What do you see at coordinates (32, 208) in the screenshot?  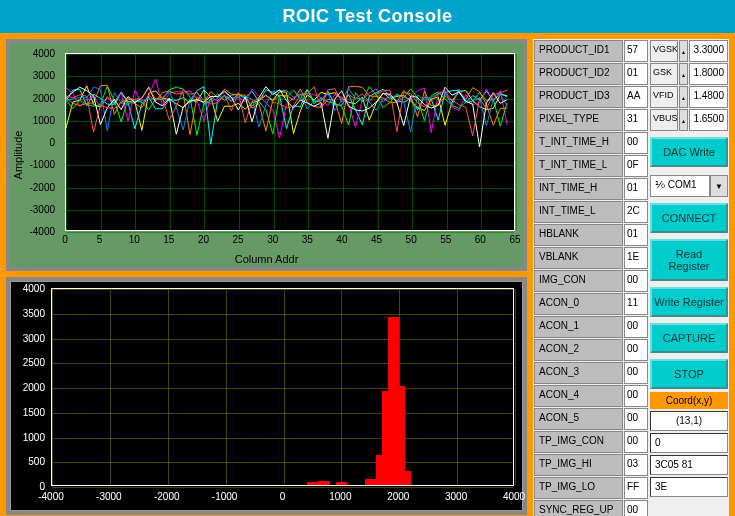 I see `y-tick: -3000` at bounding box center [32, 208].